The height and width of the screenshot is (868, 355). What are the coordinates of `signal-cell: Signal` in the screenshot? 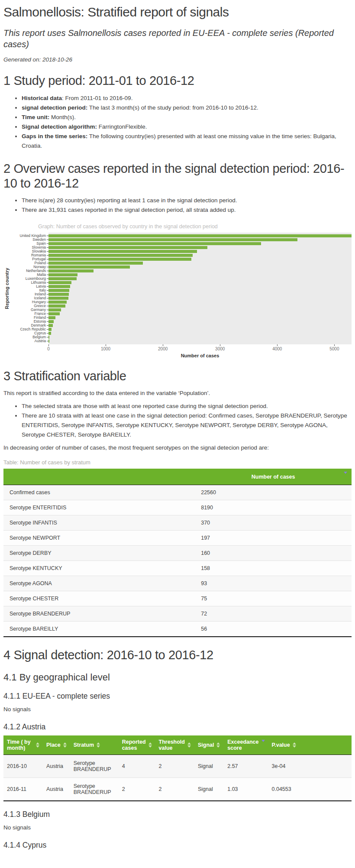 It's located at (209, 766).